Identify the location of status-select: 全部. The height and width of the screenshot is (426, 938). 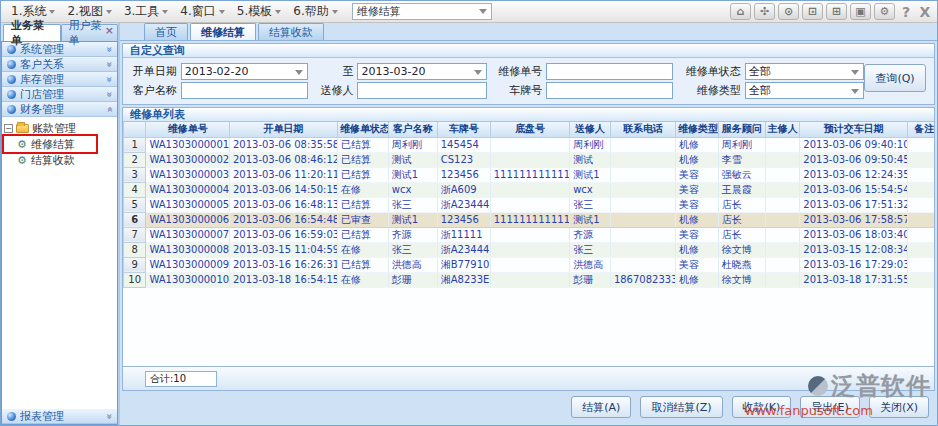
(804, 72).